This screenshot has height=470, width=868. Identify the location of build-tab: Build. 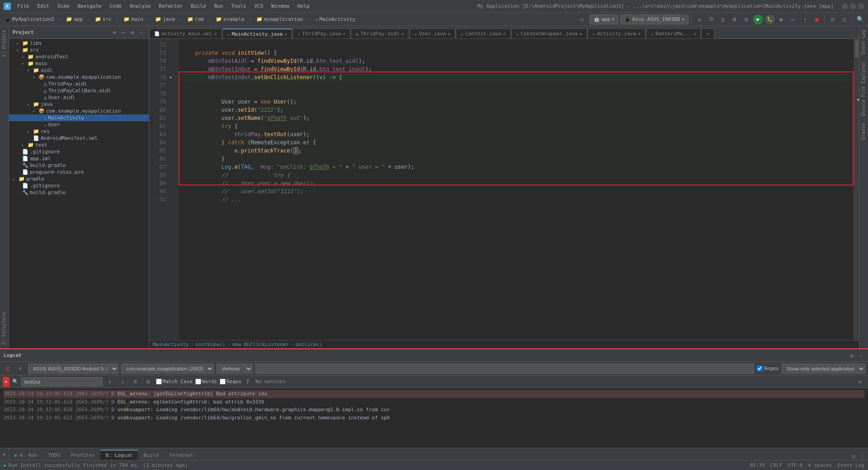
(151, 455).